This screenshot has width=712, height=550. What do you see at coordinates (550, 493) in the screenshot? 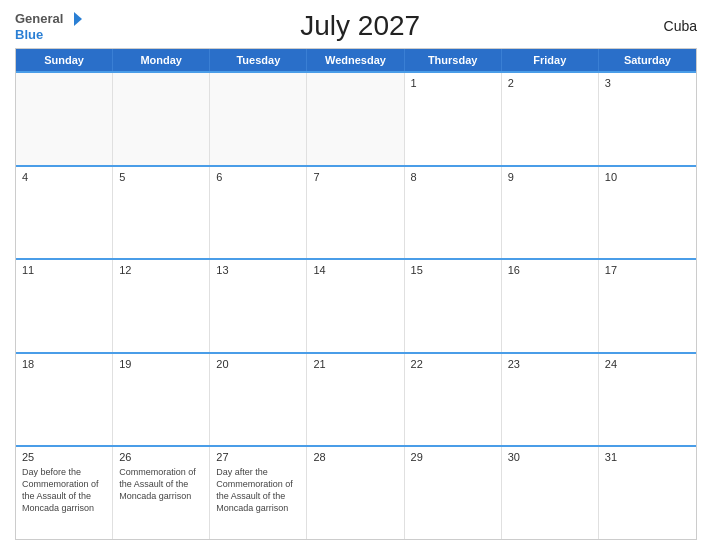
I see `calendar-cell-w5-d6: 30` at bounding box center [550, 493].